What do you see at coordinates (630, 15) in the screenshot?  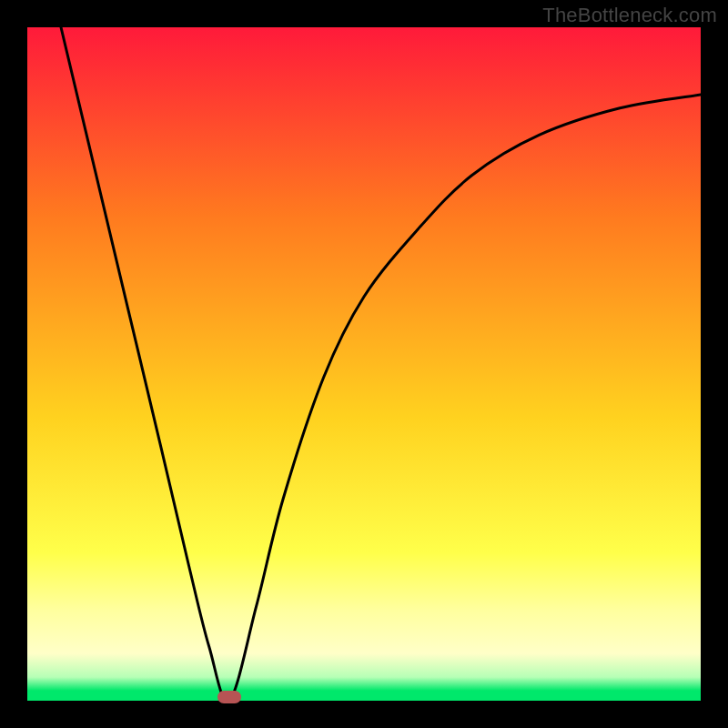 I see `watermark-text: TheBottleneck.com` at bounding box center [630, 15].